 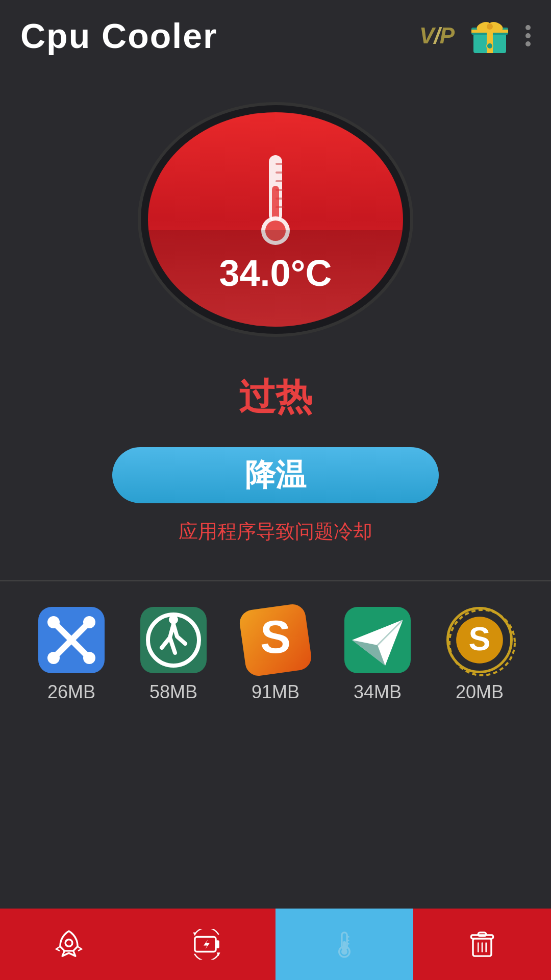 What do you see at coordinates (480, 655) in the screenshot?
I see `list-item: S 20MB` at bounding box center [480, 655].